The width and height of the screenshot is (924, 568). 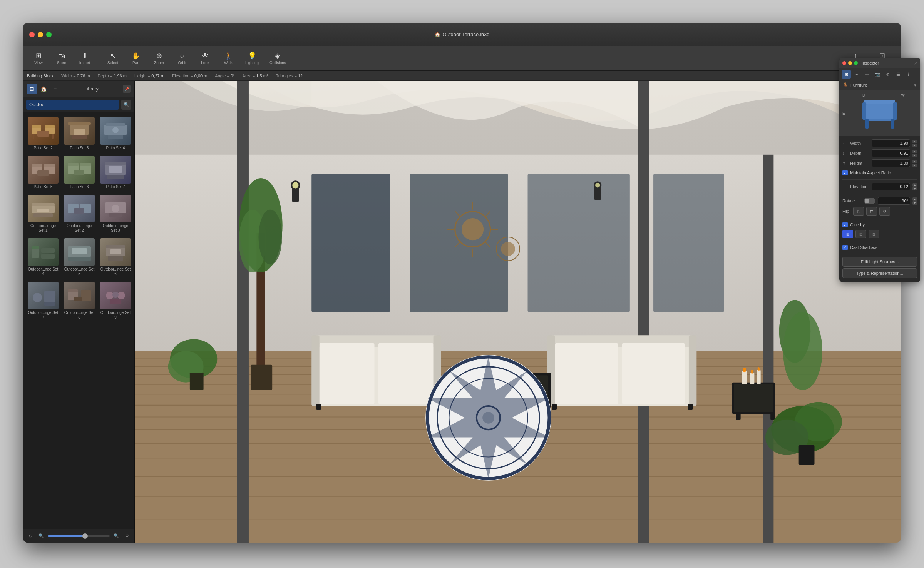 What do you see at coordinates (916, 63) in the screenshot?
I see `inspector-expand-icon: ↗` at bounding box center [916, 63].